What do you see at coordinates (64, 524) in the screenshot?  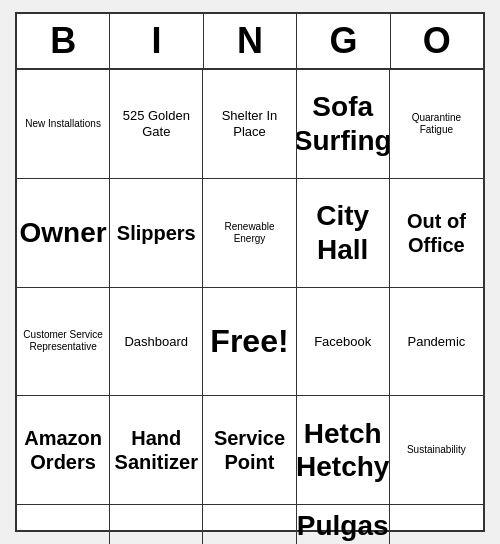 I see `bingo-cell: Infrastructure` at bounding box center [64, 524].